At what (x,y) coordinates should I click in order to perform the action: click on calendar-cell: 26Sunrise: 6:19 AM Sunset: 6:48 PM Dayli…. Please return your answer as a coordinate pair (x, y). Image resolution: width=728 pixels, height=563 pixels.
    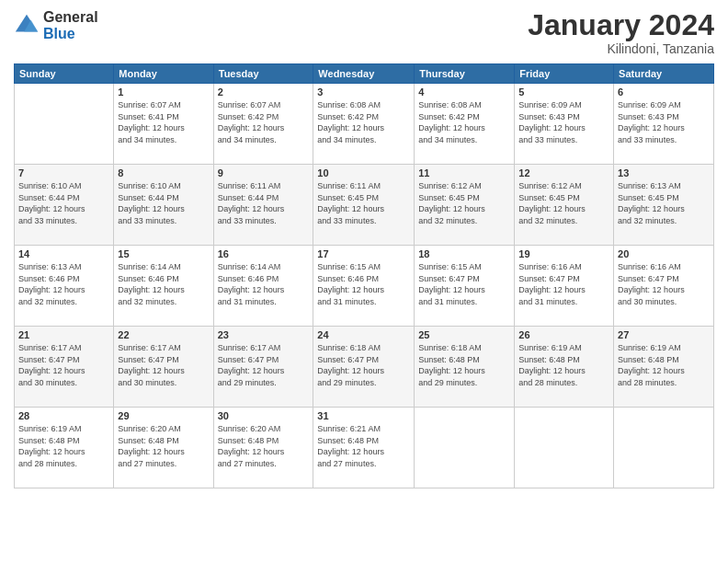
    Looking at the image, I should click on (564, 367).